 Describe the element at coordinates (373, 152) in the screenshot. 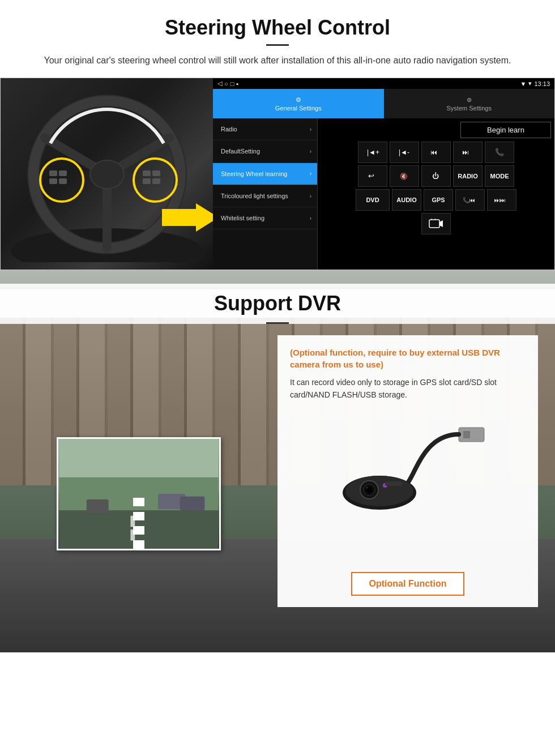

I see `vol-up-button: |◄+` at that location.